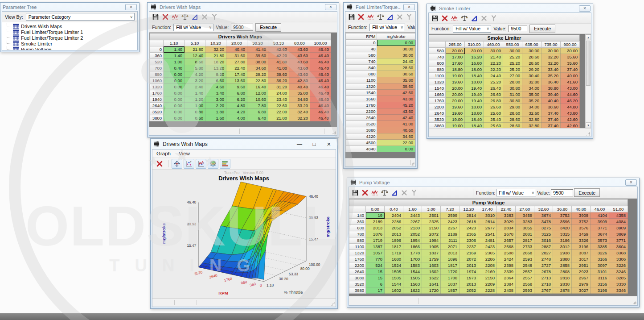 The height and width of the screenshot is (320, 644). What do you see at coordinates (321, 43) in the screenshot?
I see `col-header: 100.00` at bounding box center [321, 43].